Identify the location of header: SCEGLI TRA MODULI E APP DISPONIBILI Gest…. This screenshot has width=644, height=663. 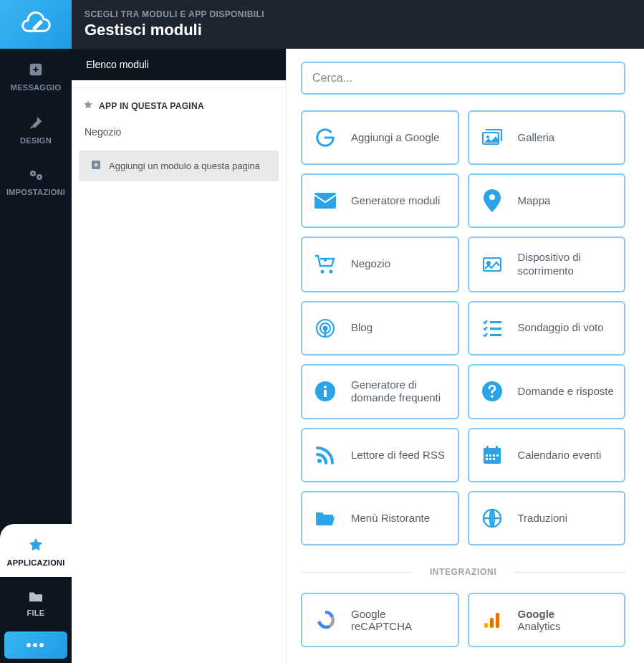
(358, 24).